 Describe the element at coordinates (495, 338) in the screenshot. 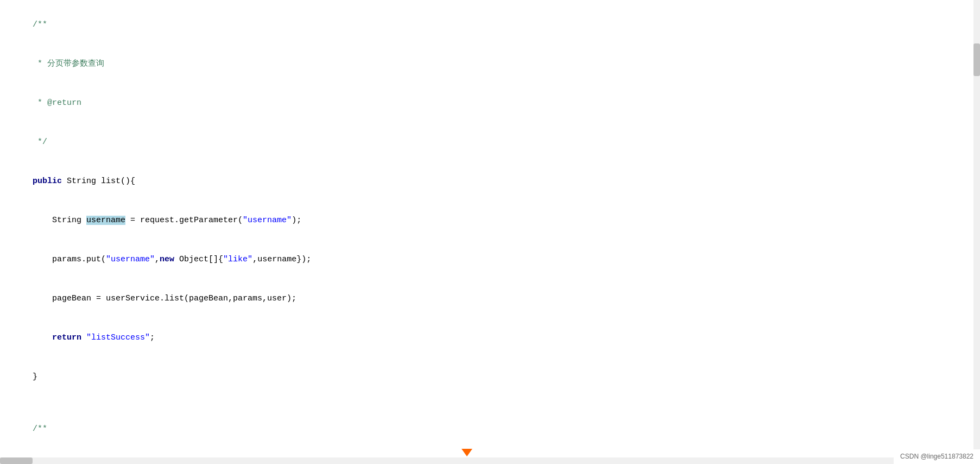

I see `code-line-9: return "listSuccess";` at that location.